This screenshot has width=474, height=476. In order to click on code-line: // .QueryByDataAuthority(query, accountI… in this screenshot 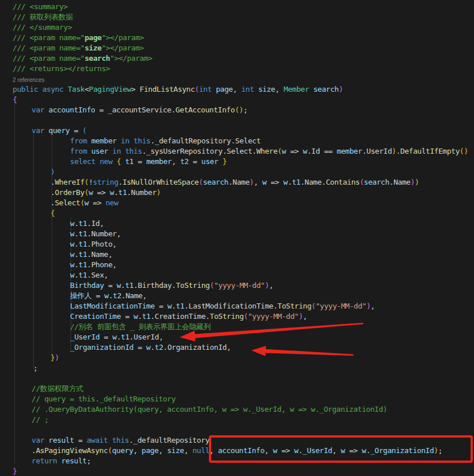, I will do `click(209, 409)`.